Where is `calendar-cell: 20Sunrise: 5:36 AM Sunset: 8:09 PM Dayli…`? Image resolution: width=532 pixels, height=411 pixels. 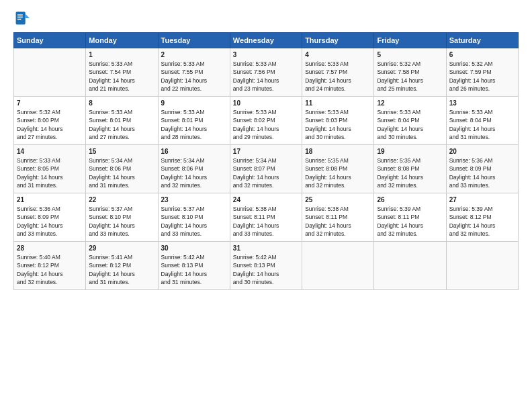 calendar-cell: 20Sunrise: 5:36 AM Sunset: 8:09 PM Dayli… is located at coordinates (482, 169).